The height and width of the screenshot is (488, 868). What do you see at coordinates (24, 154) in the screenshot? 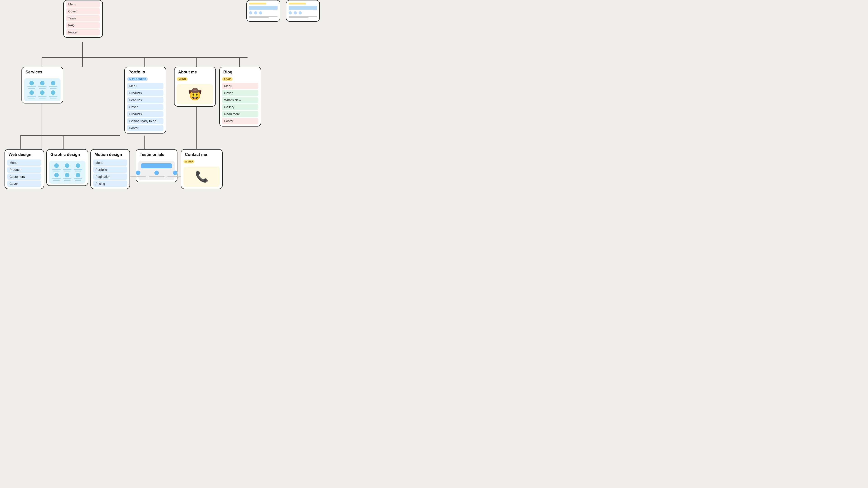
I see `web-design-title: Web design` at bounding box center [24, 154].